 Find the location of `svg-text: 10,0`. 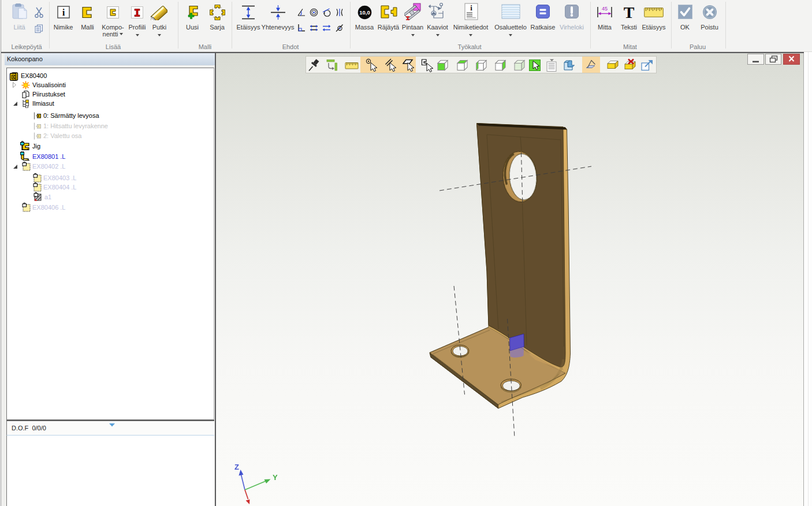

svg-text: 10,0 is located at coordinates (365, 13).